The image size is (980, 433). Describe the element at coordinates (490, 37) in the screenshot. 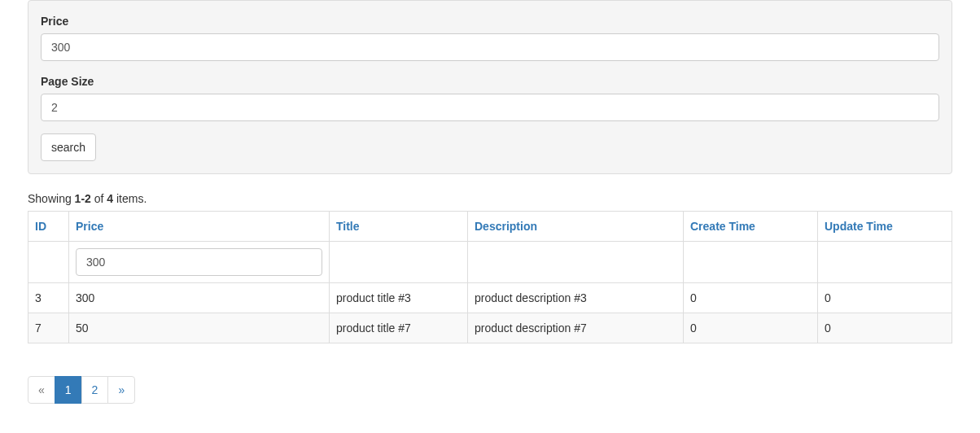

I see `price-form-group: Price` at that location.